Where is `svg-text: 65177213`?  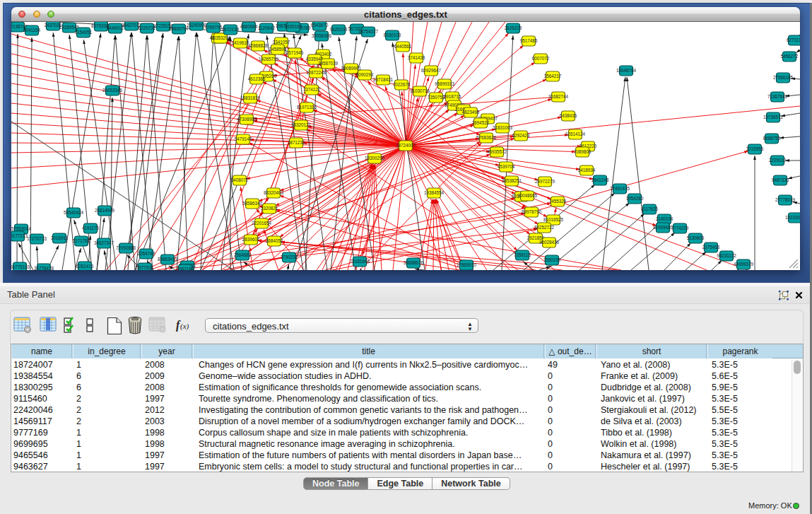
svg-text: 65177213 is located at coordinates (20, 236).